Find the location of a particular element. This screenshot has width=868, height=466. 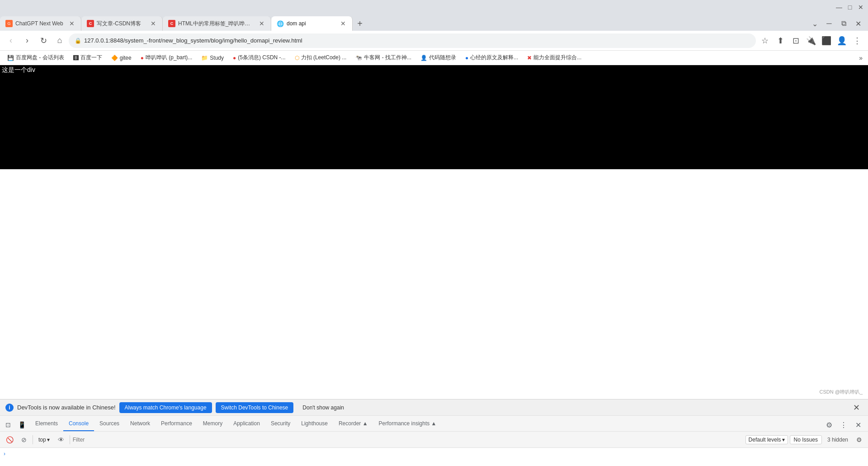

bookmarks-more-button: » is located at coordinates (861, 58).